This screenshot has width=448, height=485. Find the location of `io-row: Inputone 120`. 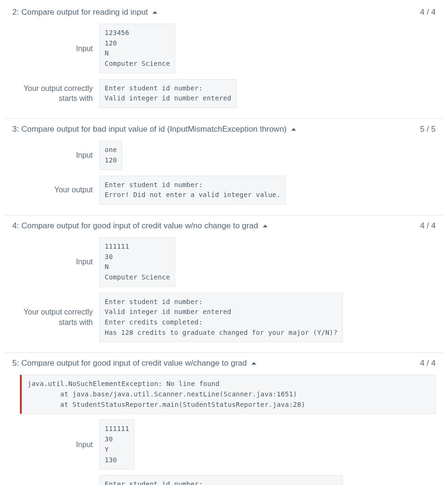

io-row: Inputone 120 is located at coordinates (224, 155).